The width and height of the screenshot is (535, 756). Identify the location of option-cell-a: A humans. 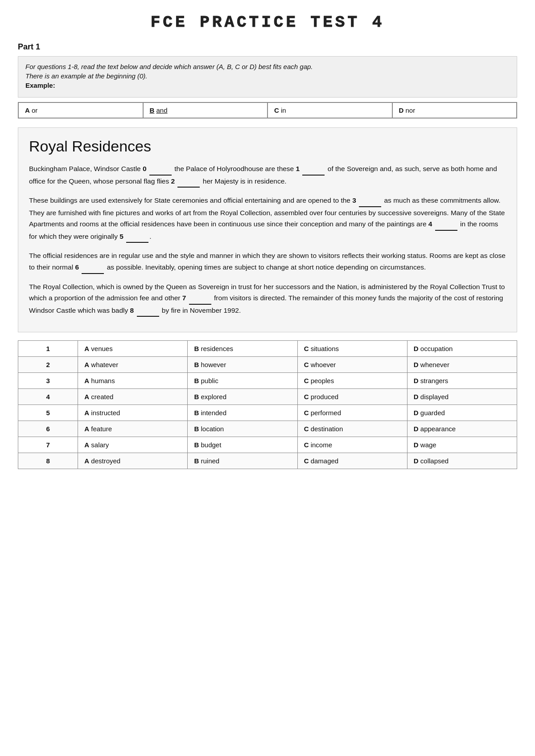
(133, 381).